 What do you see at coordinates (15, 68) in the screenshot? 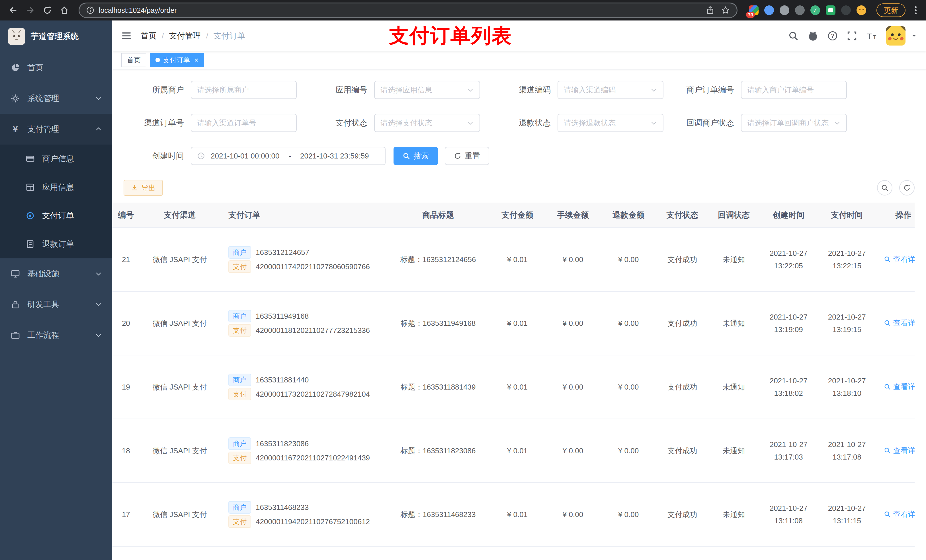
I see `dashboard-icon` at bounding box center [15, 68].